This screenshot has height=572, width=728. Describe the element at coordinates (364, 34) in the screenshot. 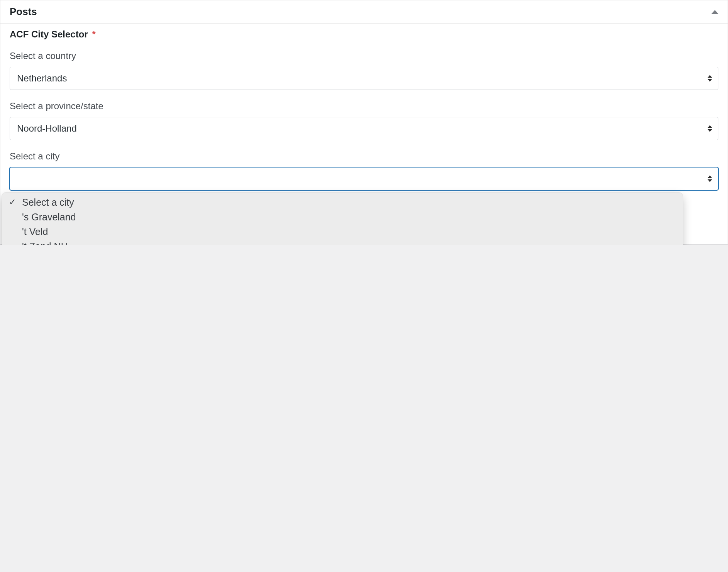

I see `field-group-title: ACF City Selector *` at that location.